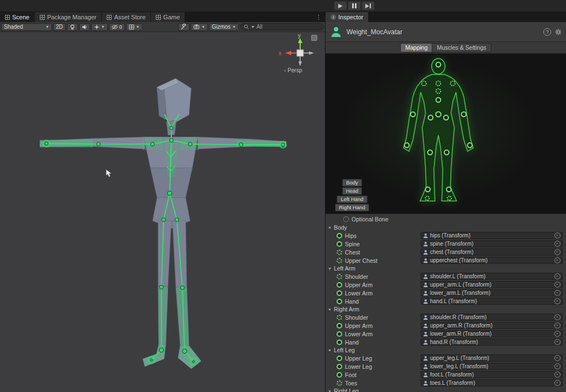 Image resolution: width=566 pixels, height=392 pixels. Describe the element at coordinates (446, 358) in the screenshot. I see `bone-row-left-leg-upper-leg: Upper Legupper_leg.L (Transform)` at that location.